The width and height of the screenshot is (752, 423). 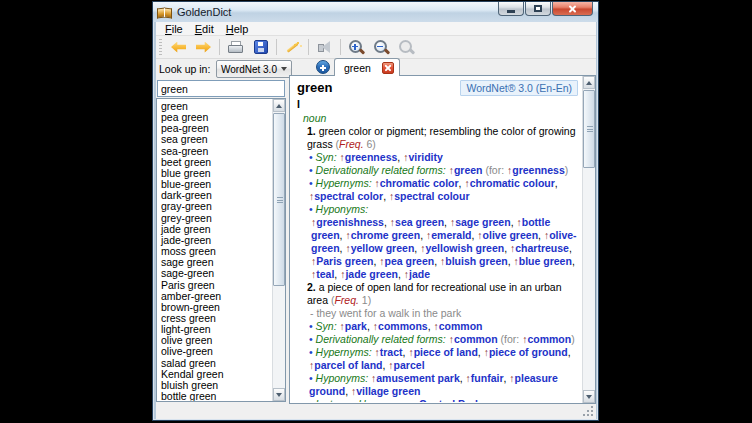 What do you see at coordinates (367, 67) in the screenshot?
I see `tab-green: green` at bounding box center [367, 67].